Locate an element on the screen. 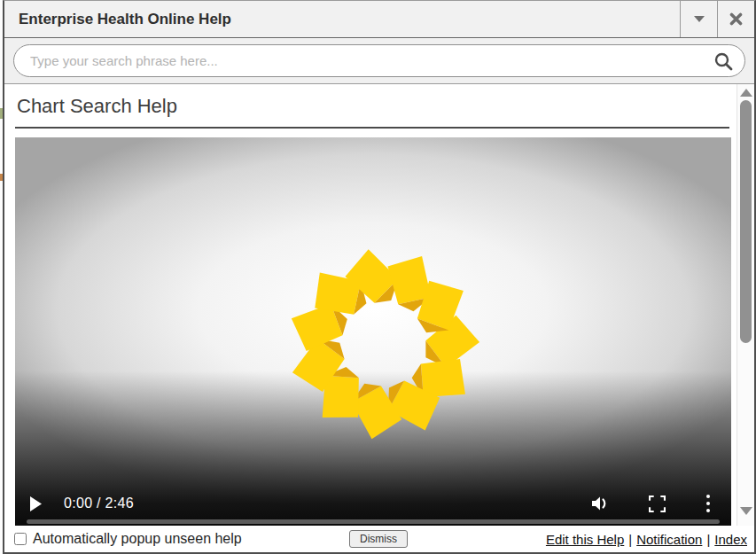 The height and width of the screenshot is (554, 756). page-title: Chart Search Help is located at coordinates (374, 106).